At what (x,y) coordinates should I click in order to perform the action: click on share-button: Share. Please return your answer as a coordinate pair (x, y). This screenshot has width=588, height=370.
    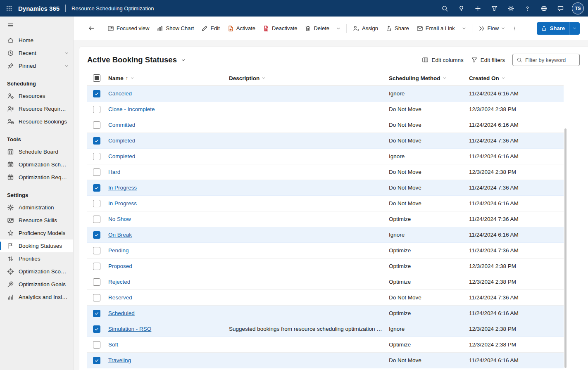
    Looking at the image, I should click on (398, 28).